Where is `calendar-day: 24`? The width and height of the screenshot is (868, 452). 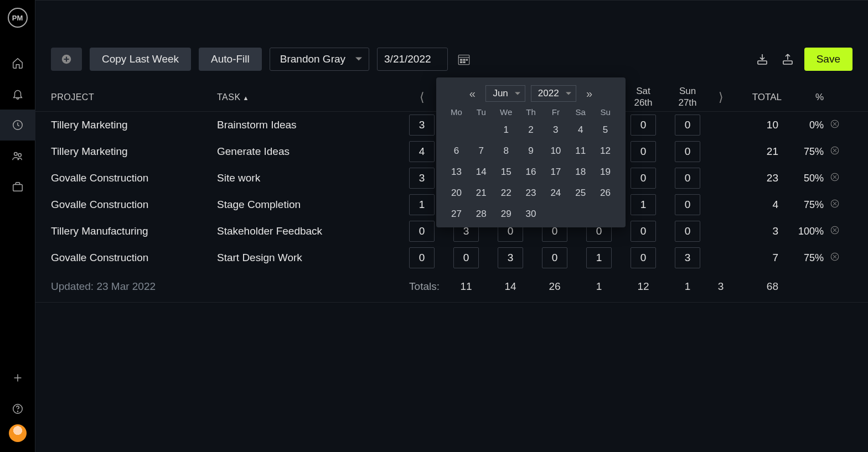 calendar-day: 24 is located at coordinates (556, 193).